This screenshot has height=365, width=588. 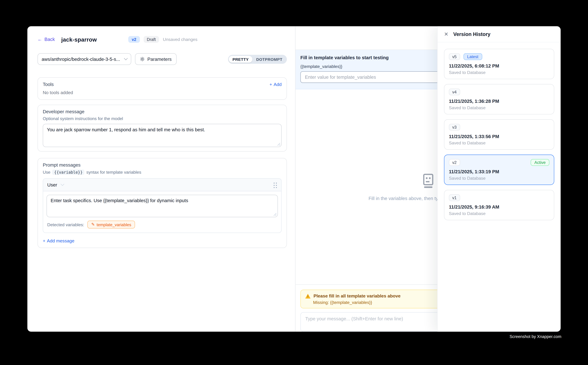 I want to click on developer-message-card: Developer message Optional system instru…, so click(x=162, y=128).